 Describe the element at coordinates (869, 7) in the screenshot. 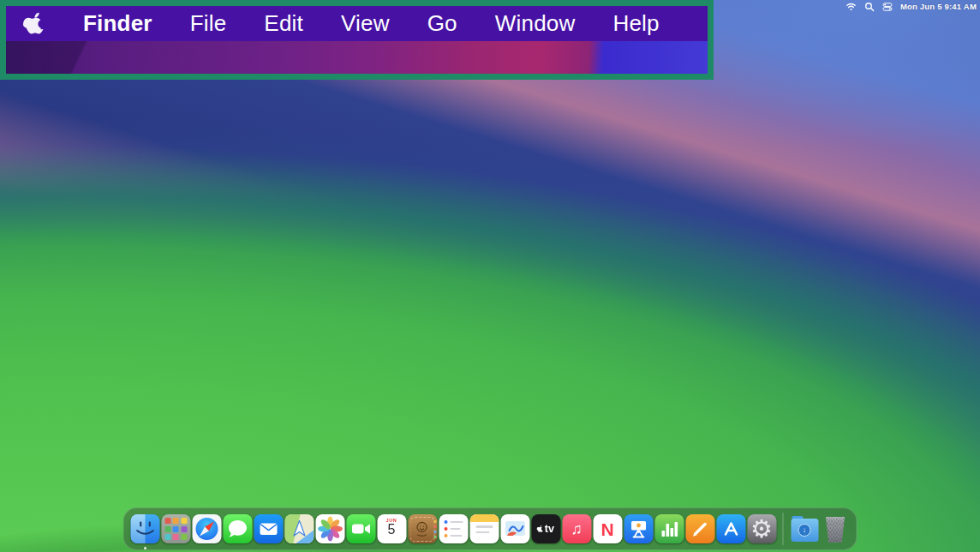

I see `search-icon` at that location.